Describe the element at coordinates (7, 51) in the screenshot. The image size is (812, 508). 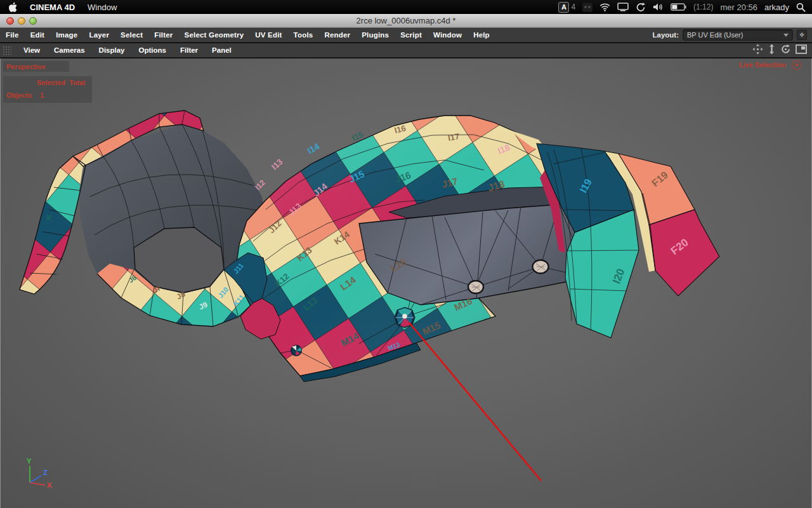
I see `toolbar-grip-handle` at that location.